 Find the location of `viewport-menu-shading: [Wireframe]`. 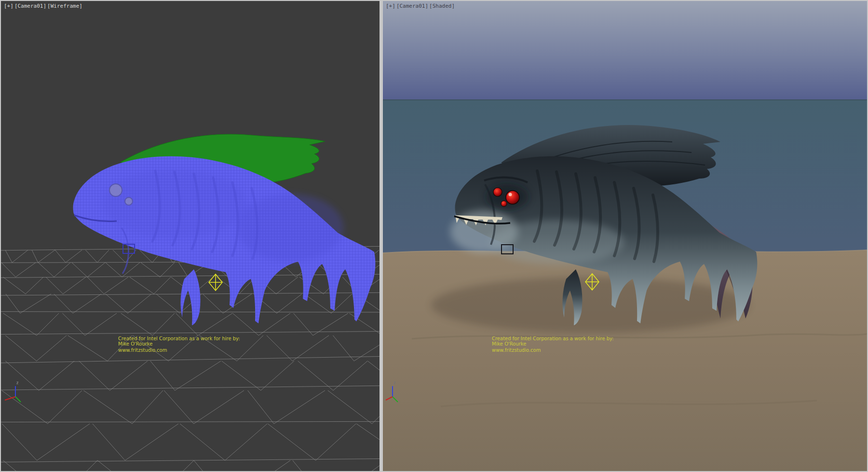

viewport-menu-shading: [Wireframe] is located at coordinates (65, 6).